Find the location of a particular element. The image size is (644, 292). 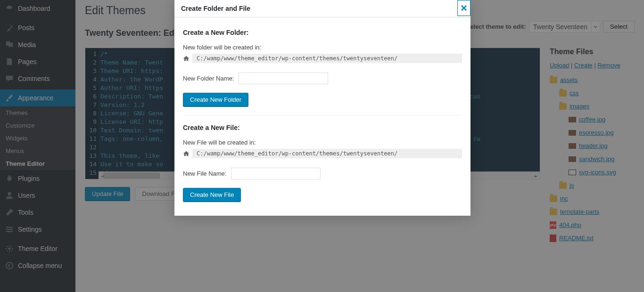

folder-path-value: C:/wamp/www/theme_editor/wp-content/them… is located at coordinates (327, 58).